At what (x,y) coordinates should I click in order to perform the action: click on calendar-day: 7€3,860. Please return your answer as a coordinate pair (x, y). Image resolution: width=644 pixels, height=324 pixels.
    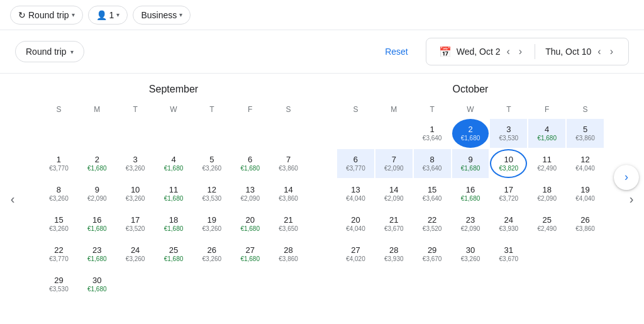
    Looking at the image, I should click on (288, 164).